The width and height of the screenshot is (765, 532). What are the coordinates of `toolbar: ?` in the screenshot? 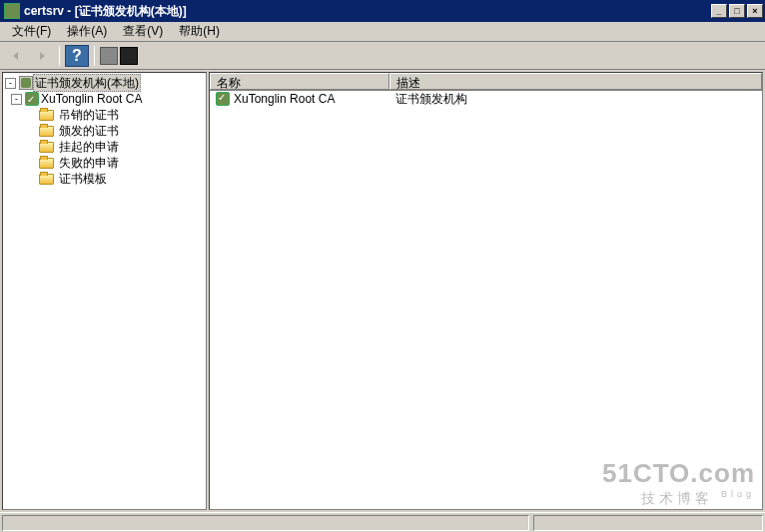 It's located at (382, 56).